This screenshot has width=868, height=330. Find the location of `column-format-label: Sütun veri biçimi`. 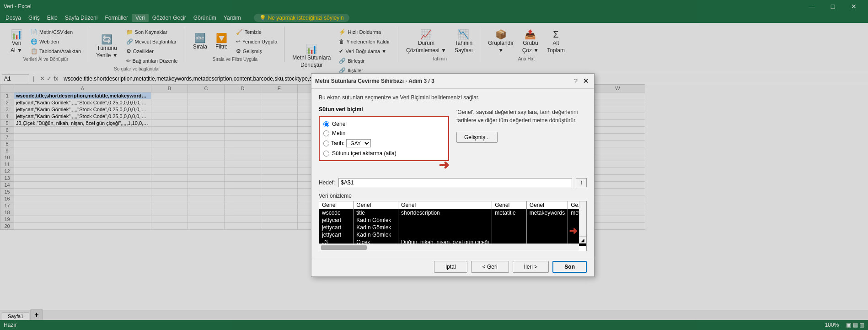

column-format-label: Sütun veri biçimi is located at coordinates (384, 109).